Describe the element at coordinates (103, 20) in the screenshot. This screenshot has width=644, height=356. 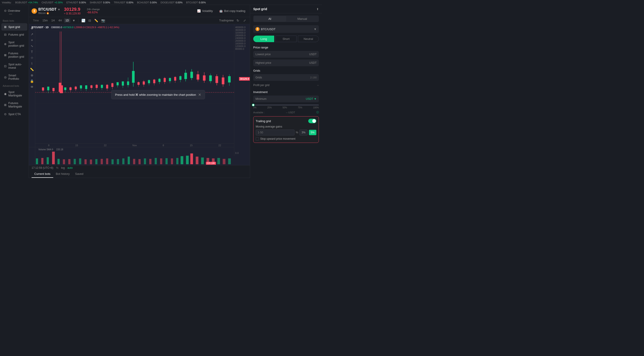
I see `camera-icon: 📷` at that location.